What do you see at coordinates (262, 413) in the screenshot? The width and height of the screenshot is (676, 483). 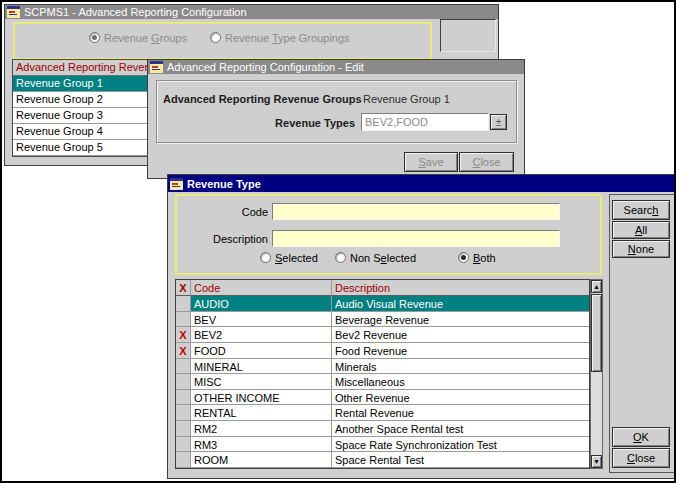 I see `code-cell: RENTAL` at bounding box center [262, 413].